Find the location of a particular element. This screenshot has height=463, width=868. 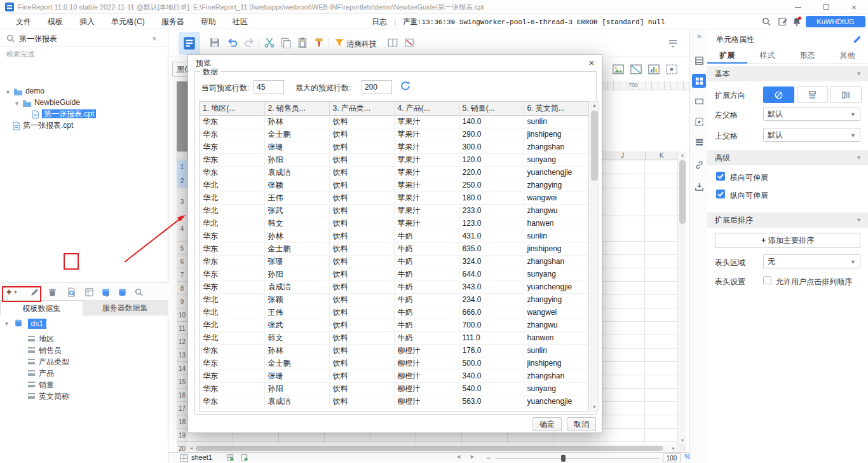

preview-row: 华东 张珊 饮料 柳橙汁 340.0 zhangshan is located at coordinates (394, 376).